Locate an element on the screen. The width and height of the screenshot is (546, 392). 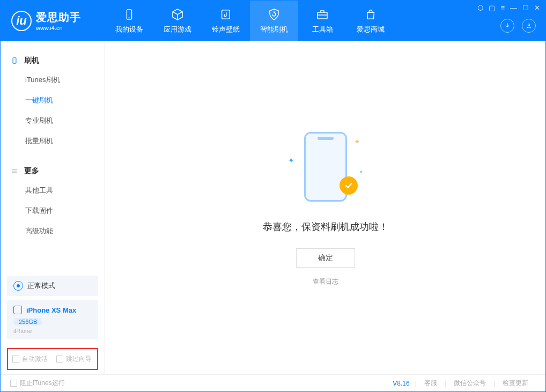
logo-text: 爱思助手 www.i4.cn is located at coordinates (58, 20).